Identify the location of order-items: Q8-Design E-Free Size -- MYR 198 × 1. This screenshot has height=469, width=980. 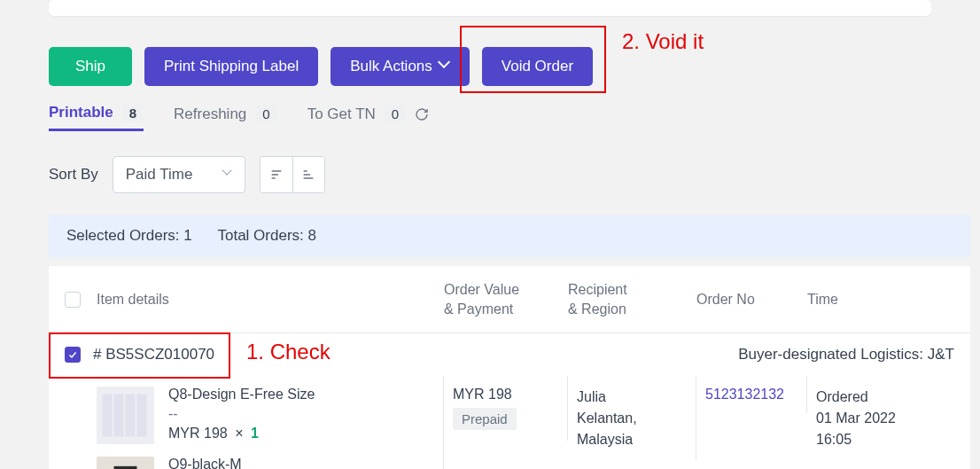
(270, 422).